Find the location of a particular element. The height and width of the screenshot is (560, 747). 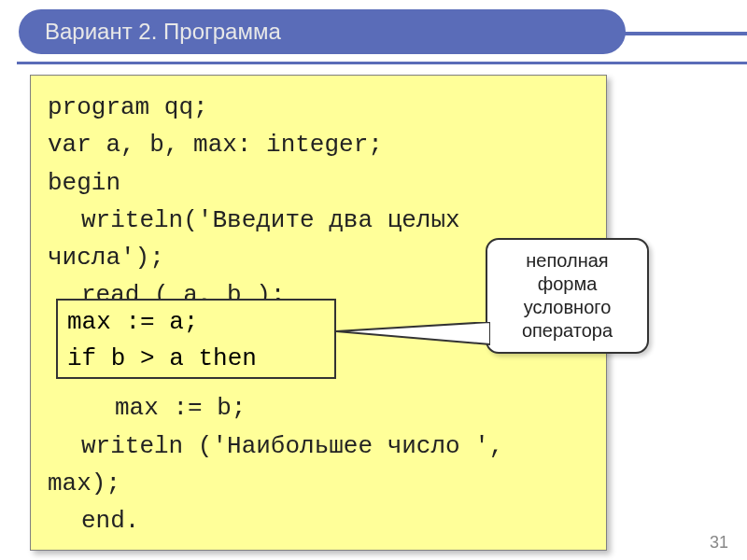

code-line: writeln ('Наибольшее число ', is located at coordinates (318, 446).